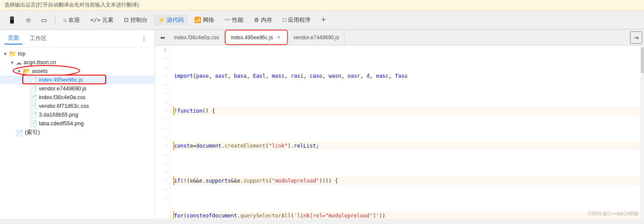 The image size is (644, 224). What do you see at coordinates (161, 20) in the screenshot?
I see `sources-icon: ⚡` at bounding box center [161, 20].